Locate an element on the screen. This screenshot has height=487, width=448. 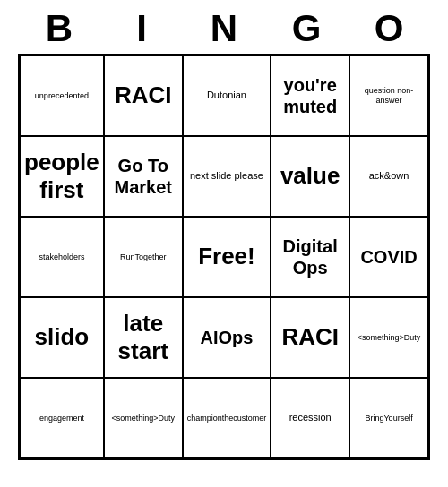
cell-text: stakeholders is located at coordinates (61, 258).